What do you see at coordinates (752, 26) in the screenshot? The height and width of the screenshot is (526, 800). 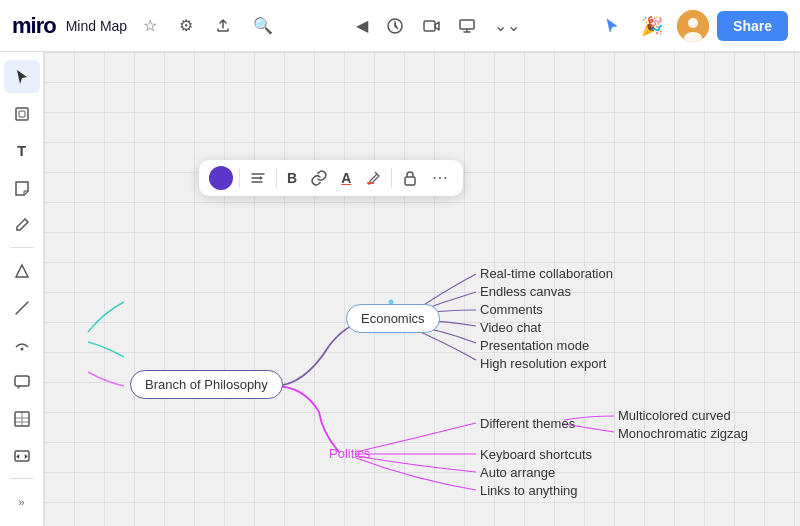 I see `share-button: Share` at bounding box center [752, 26].